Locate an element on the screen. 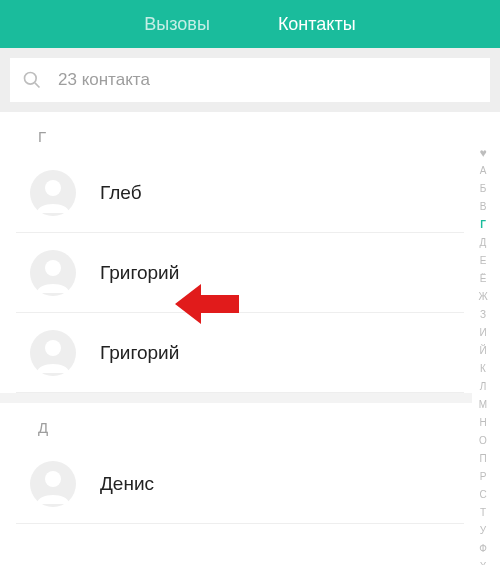 Image resolution: width=500 pixels, height=565 pixels. alpha-letter: У is located at coordinates (483, 531).